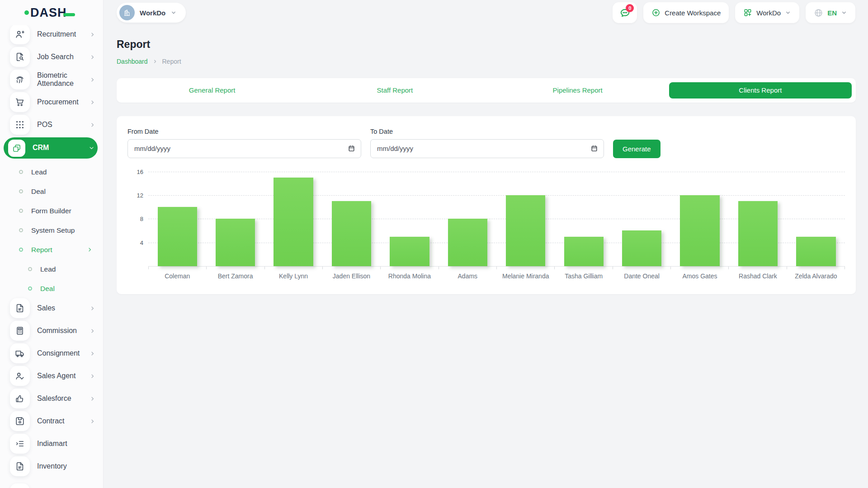 This screenshot has width=868, height=488. What do you see at coordinates (625, 13) in the screenshot?
I see `messages-button: 0` at bounding box center [625, 13].